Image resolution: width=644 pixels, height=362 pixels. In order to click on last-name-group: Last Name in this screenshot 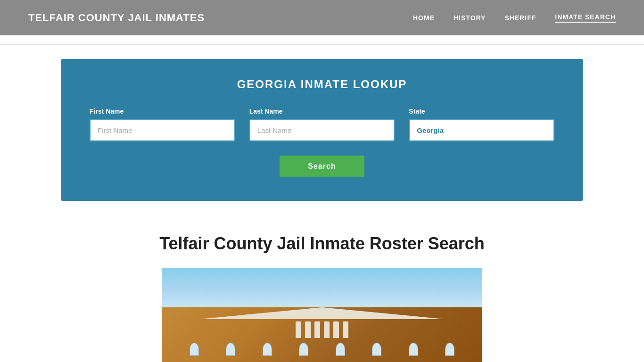, I will do `click(322, 124)`.